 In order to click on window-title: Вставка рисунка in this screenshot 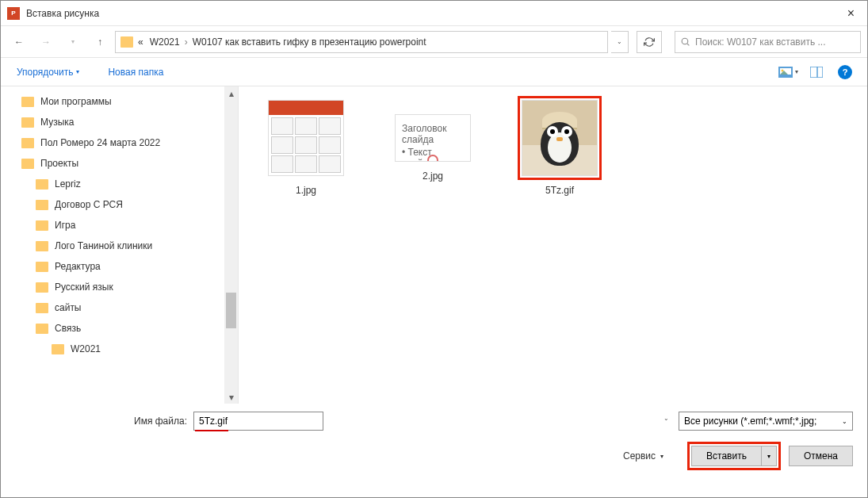, I will do `click(434, 13)`.